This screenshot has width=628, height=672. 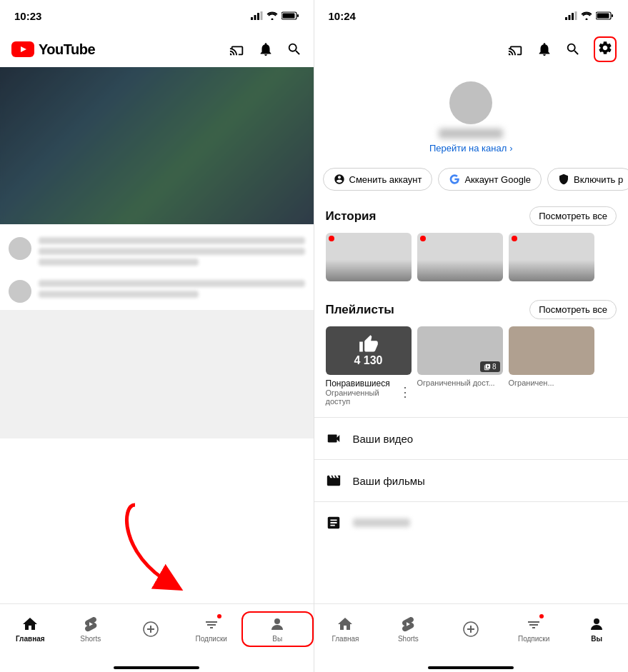 What do you see at coordinates (573, 49) in the screenshot?
I see `search-icon-right` at bounding box center [573, 49].